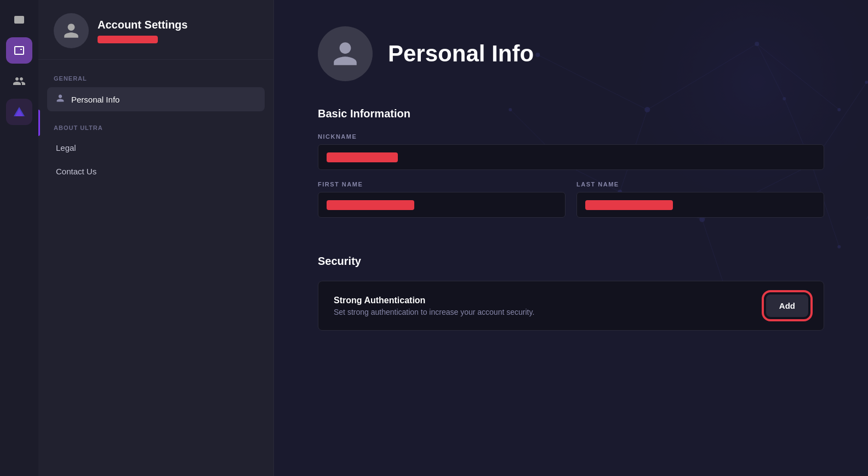  What do you see at coordinates (142, 31) in the screenshot?
I see `sidebar-header-info: Account Settings` at bounding box center [142, 31].